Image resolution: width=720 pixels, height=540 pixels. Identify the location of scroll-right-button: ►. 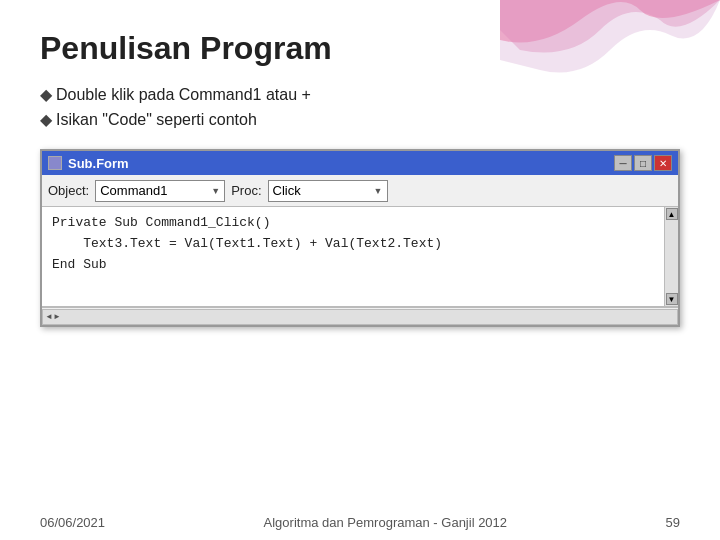
(57, 316).